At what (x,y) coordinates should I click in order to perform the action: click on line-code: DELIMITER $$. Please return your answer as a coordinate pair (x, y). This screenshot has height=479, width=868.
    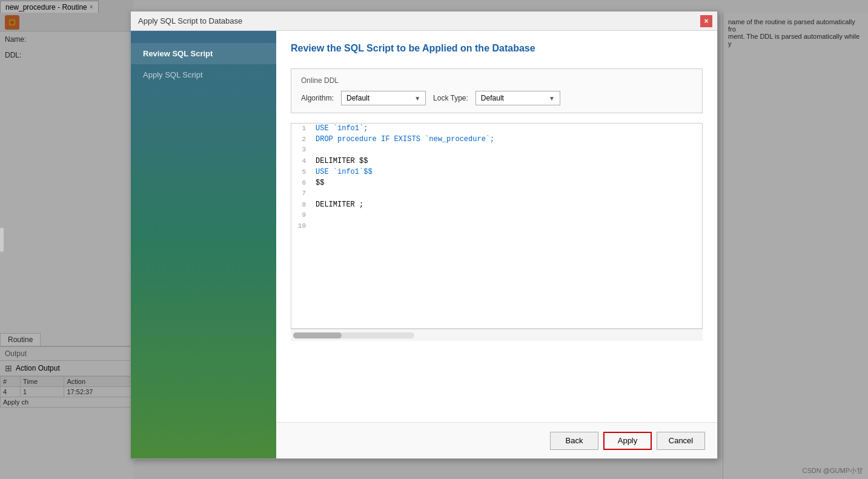
    Looking at the image, I should click on (508, 161).